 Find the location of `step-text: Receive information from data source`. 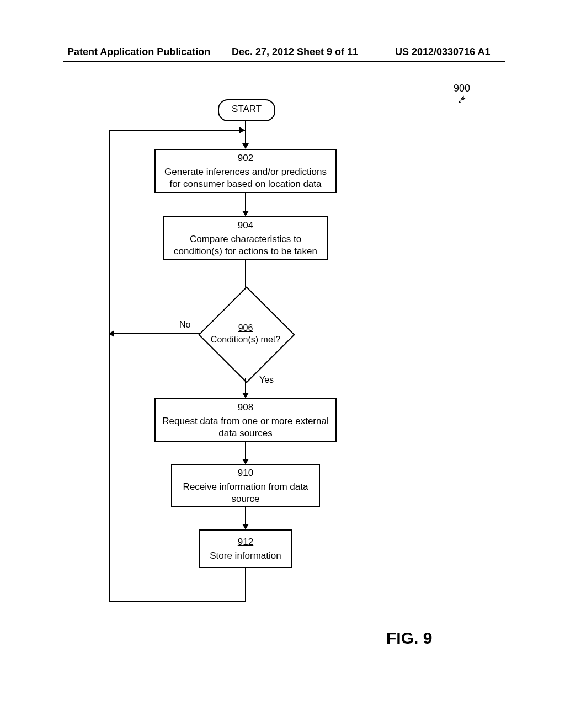

step-text: Receive information from data source is located at coordinates (246, 493).